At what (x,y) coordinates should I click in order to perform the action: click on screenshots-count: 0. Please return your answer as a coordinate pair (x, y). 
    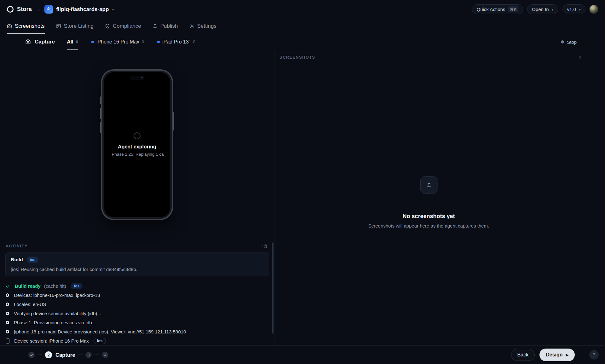
    Looking at the image, I should click on (580, 57).